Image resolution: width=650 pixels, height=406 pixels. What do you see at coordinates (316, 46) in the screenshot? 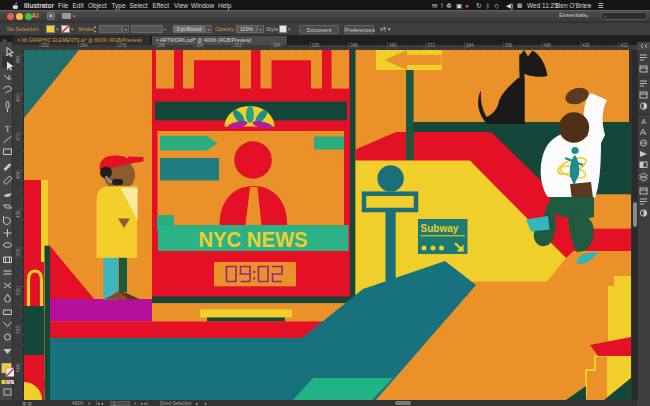
I see `svg-text: 336` at bounding box center [316, 46].